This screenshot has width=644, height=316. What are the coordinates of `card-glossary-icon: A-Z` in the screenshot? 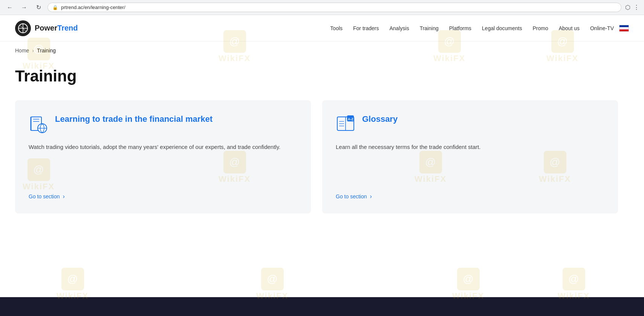 It's located at (346, 124).